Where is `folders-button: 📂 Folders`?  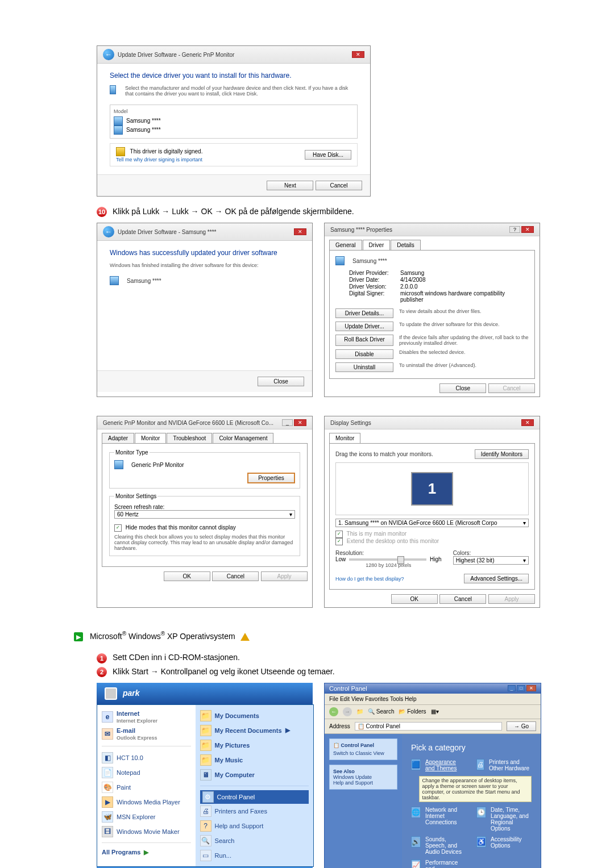 folders-button: 📂 Folders is located at coordinates (412, 711).